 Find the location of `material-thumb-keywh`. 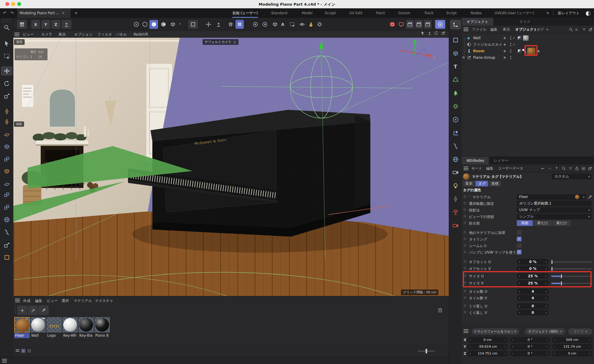

material-thumb-keywh is located at coordinates (70, 325).